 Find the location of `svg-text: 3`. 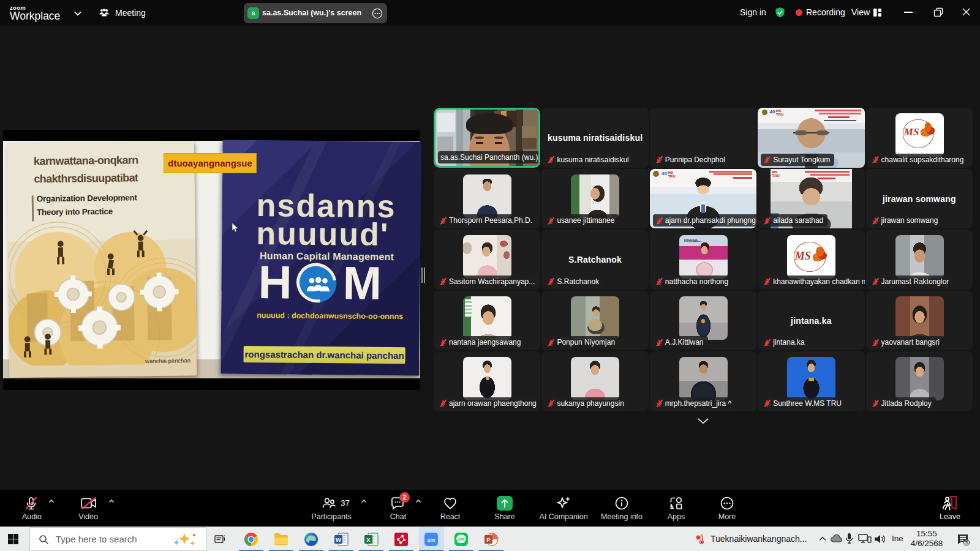

svg-text: 3 is located at coordinates (967, 542).